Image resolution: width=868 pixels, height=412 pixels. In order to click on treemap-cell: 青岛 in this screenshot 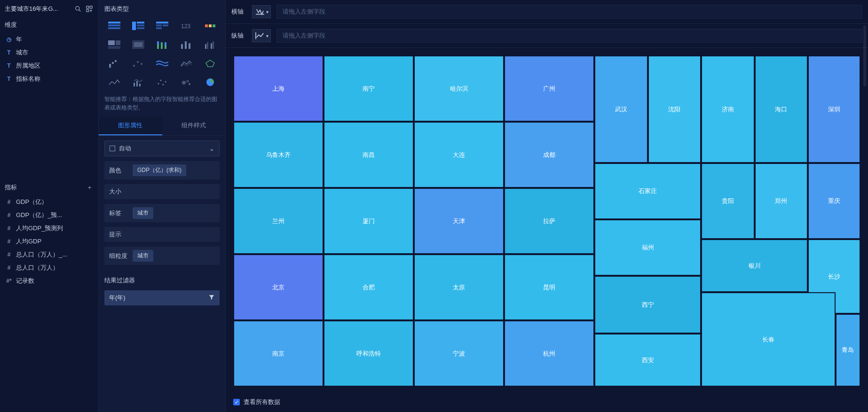, I will do `click(848, 350)`.